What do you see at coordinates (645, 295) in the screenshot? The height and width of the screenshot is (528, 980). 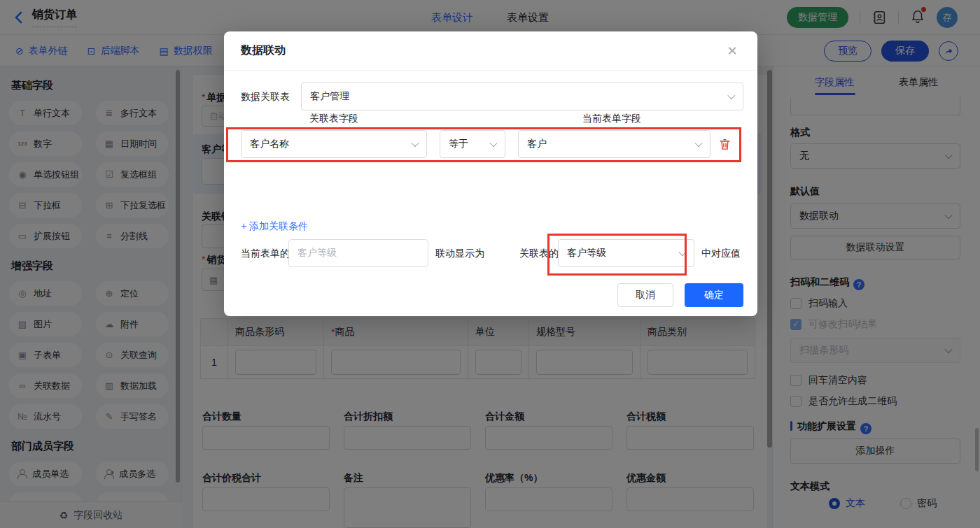 I see `cancel-button: 取消` at bounding box center [645, 295].